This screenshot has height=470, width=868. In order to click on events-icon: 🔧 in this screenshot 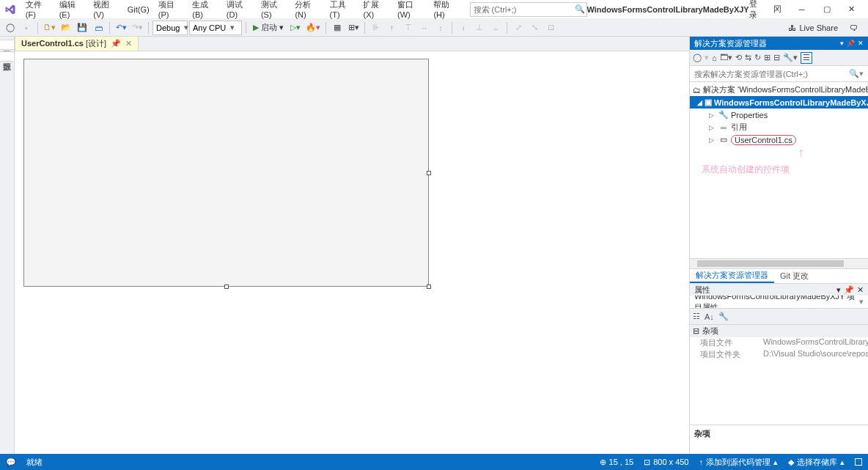, I will do `click(724, 317)`.